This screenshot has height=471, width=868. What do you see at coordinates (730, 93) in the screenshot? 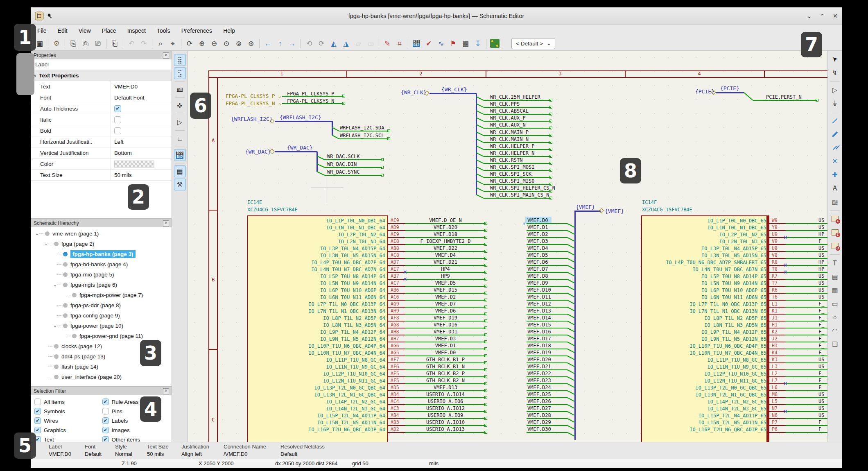
I see `bus` at bounding box center [730, 93].